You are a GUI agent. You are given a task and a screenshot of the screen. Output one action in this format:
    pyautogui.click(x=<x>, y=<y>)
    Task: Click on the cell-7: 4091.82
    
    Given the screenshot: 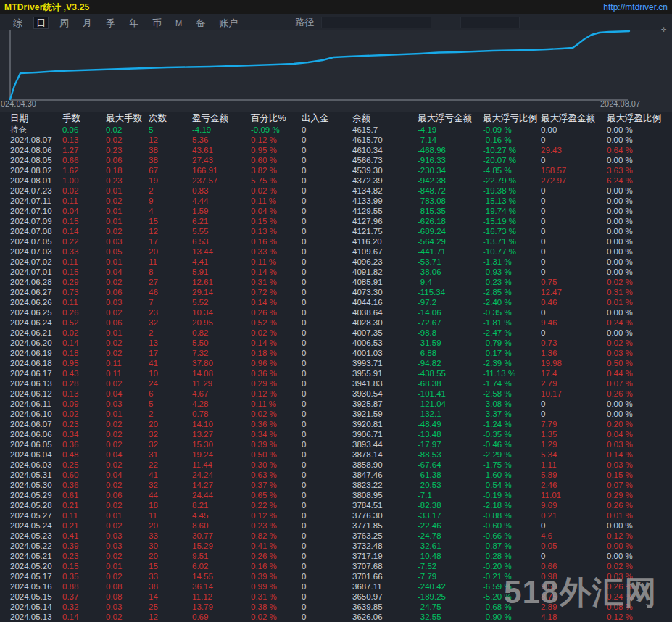 What is the action you would take?
    pyautogui.click(x=385, y=272)
    